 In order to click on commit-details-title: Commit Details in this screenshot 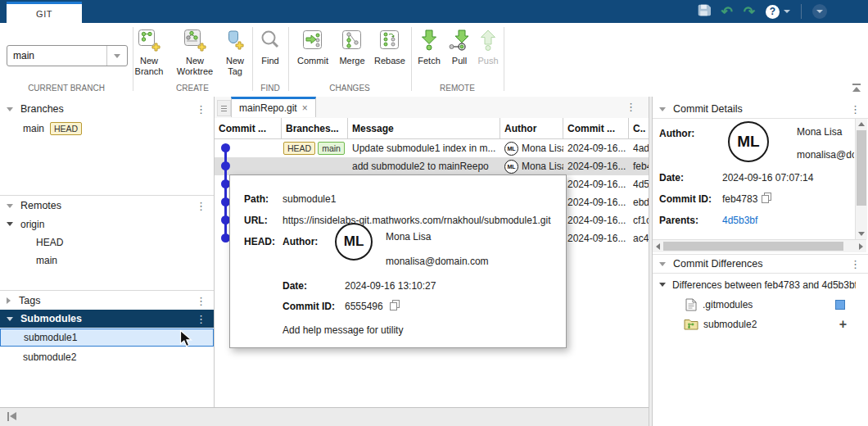, I will do `click(708, 109)`.